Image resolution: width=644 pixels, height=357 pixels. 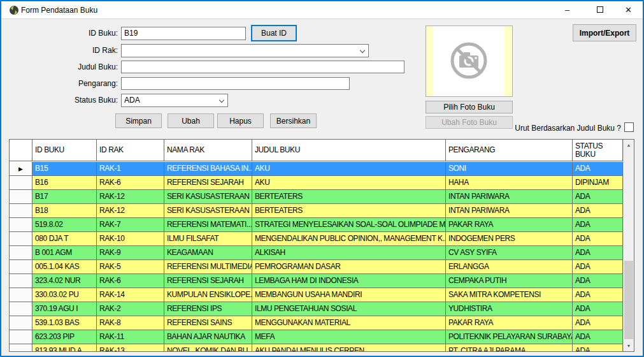 I want to click on table-cell-id_buku: 323.4.02 NUR, so click(x=65, y=281).